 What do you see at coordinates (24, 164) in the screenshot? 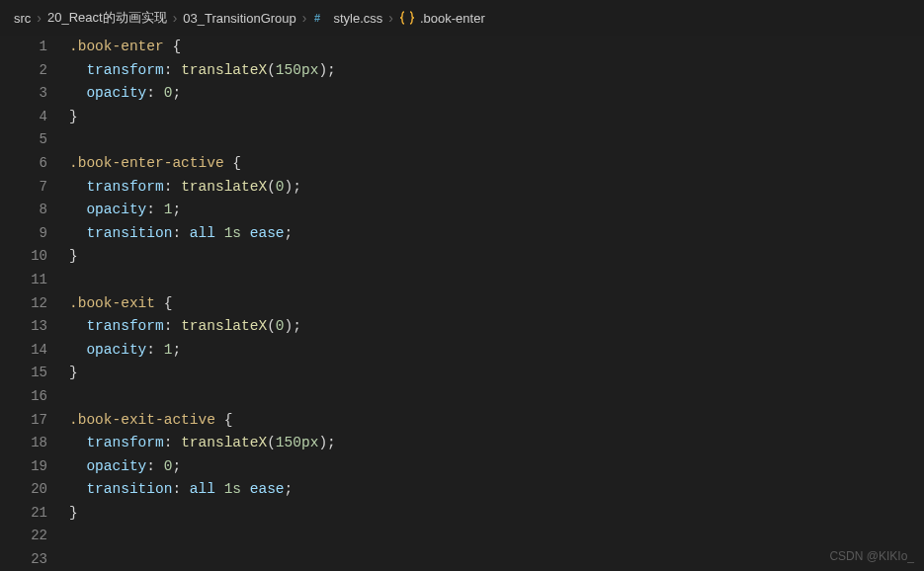
I see `line-number: 6` at bounding box center [24, 164].